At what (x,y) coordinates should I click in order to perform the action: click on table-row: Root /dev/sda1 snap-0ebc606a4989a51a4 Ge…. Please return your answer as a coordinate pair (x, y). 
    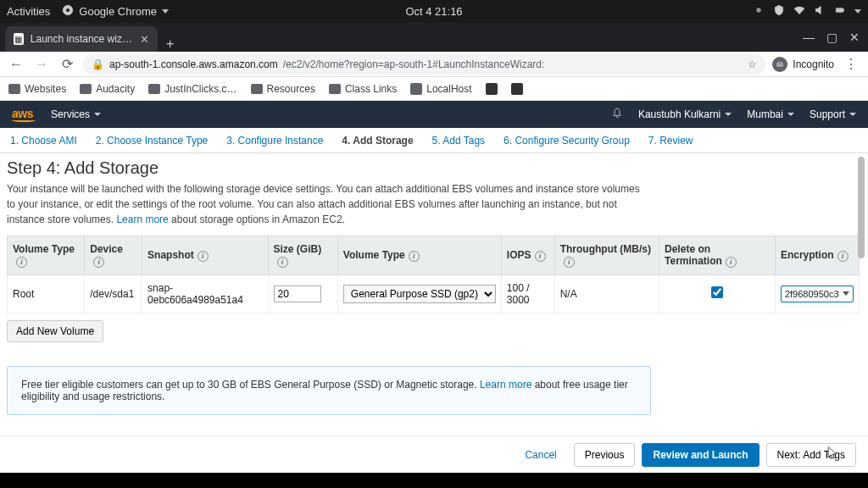
    Looking at the image, I should click on (434, 293).